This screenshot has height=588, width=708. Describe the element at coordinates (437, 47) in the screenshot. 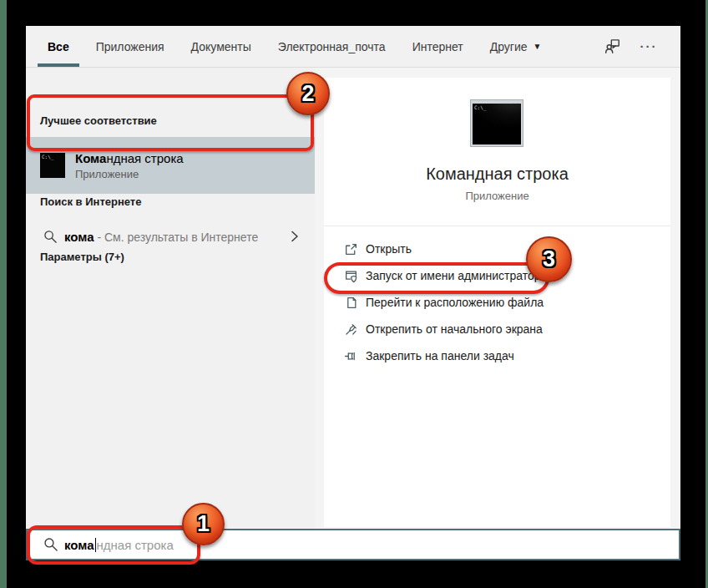

I see `tab-web: Интернет` at that location.